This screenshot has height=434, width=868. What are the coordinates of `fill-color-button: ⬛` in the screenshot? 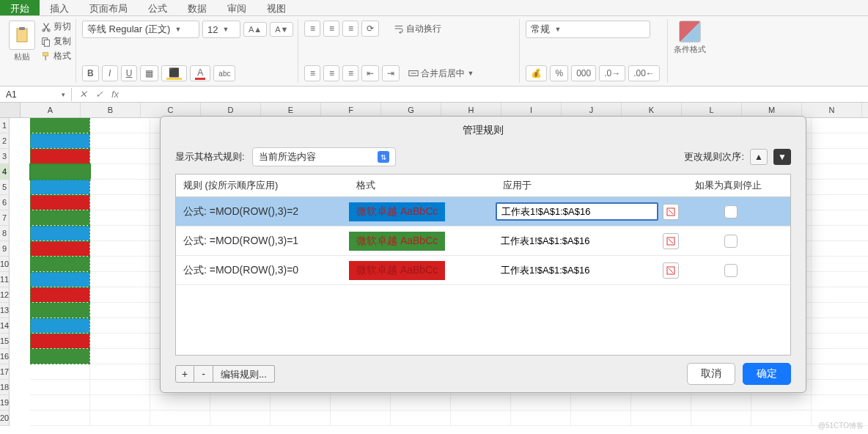 It's located at (174, 73).